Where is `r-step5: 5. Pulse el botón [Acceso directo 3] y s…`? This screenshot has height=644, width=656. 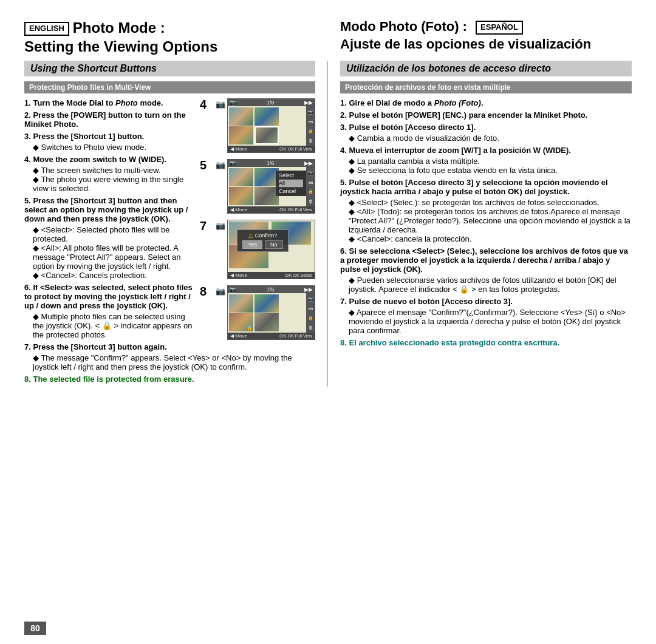
r-step5: 5. Pulse el botón [Acceso directo 3] y s… is located at coordinates (486, 187).